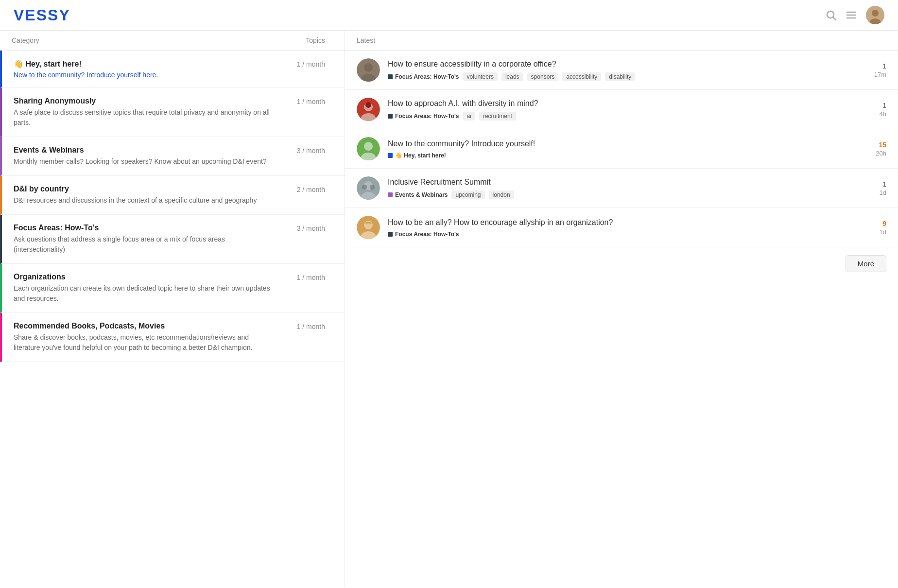  Describe the element at coordinates (427, 116) in the screenshot. I see `topic-category-label: Focus Areas: How-To's` at that location.